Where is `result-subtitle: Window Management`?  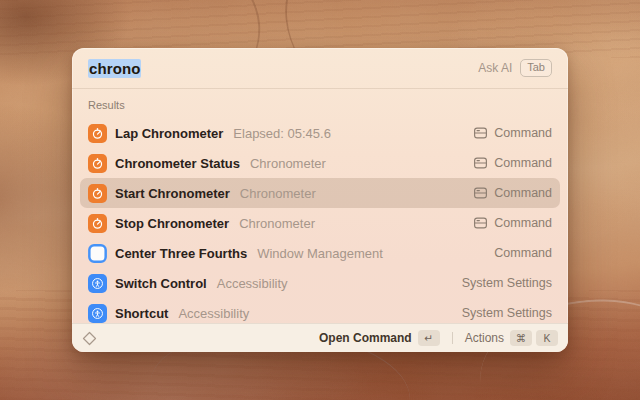 result-subtitle: Window Management is located at coordinates (320, 254).